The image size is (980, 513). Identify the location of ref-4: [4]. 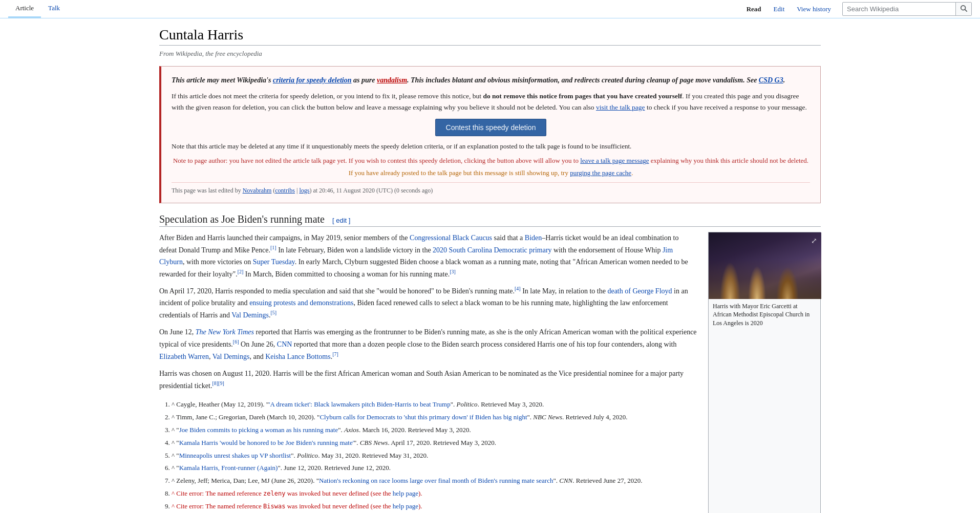
(518, 289).